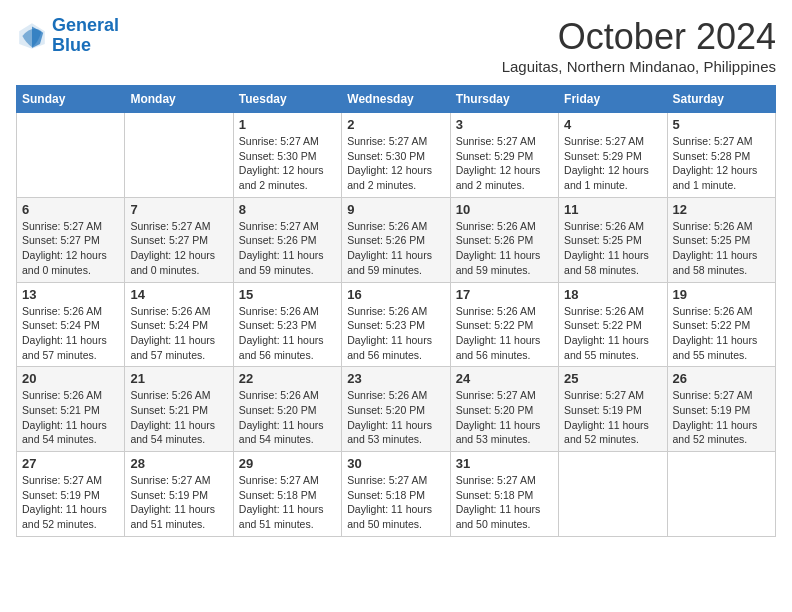 This screenshot has width=792, height=612. What do you see at coordinates (613, 410) in the screenshot?
I see `calendar-day-cell: 25Sunrise: 5:27 AM Sunset: 5:19 PM Dayli…` at bounding box center [613, 410].